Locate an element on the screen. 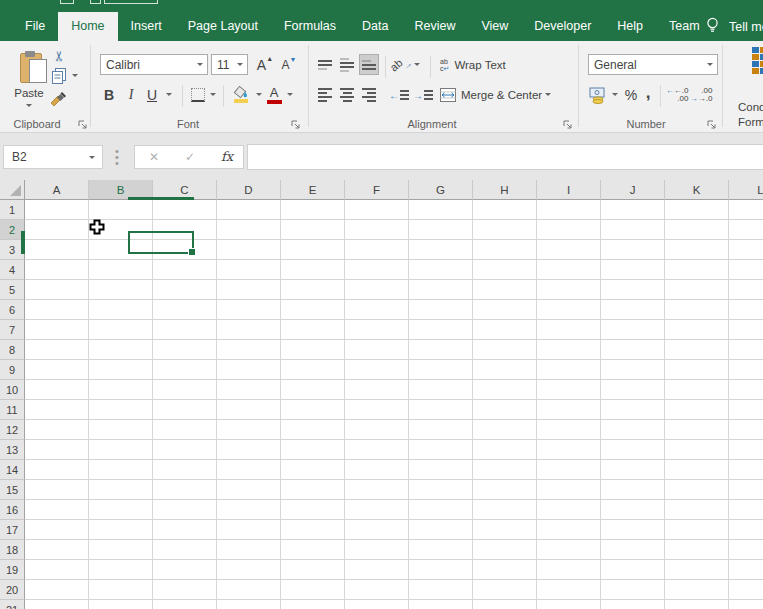 The image size is (763, 609). merge-center-label: Merge & Center is located at coordinates (502, 95).